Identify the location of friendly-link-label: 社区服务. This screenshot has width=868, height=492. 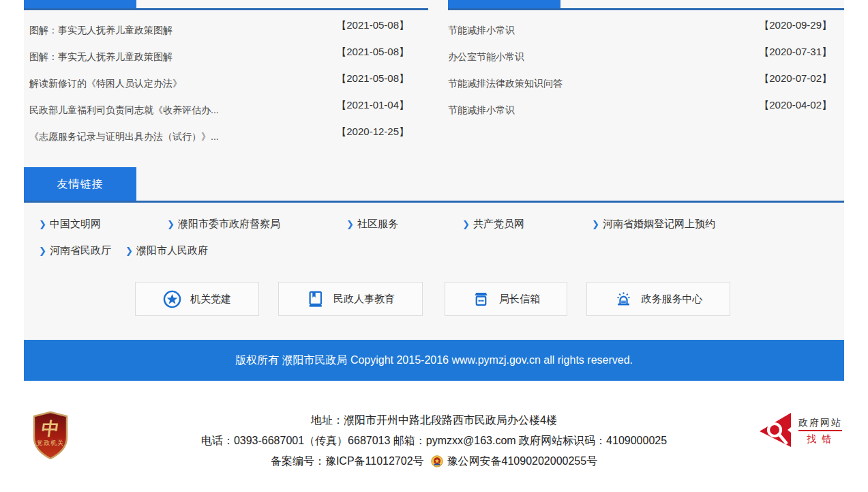
(378, 224).